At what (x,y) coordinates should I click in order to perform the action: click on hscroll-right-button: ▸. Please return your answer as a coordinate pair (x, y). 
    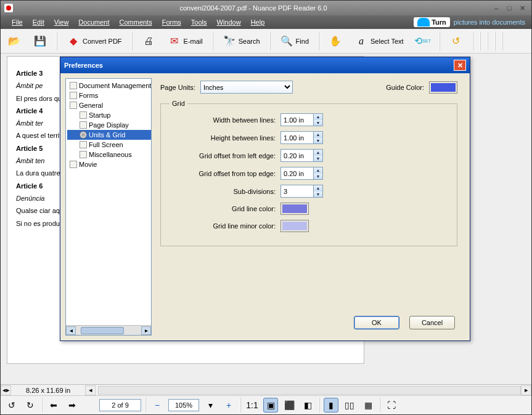
    Looking at the image, I should click on (526, 390).